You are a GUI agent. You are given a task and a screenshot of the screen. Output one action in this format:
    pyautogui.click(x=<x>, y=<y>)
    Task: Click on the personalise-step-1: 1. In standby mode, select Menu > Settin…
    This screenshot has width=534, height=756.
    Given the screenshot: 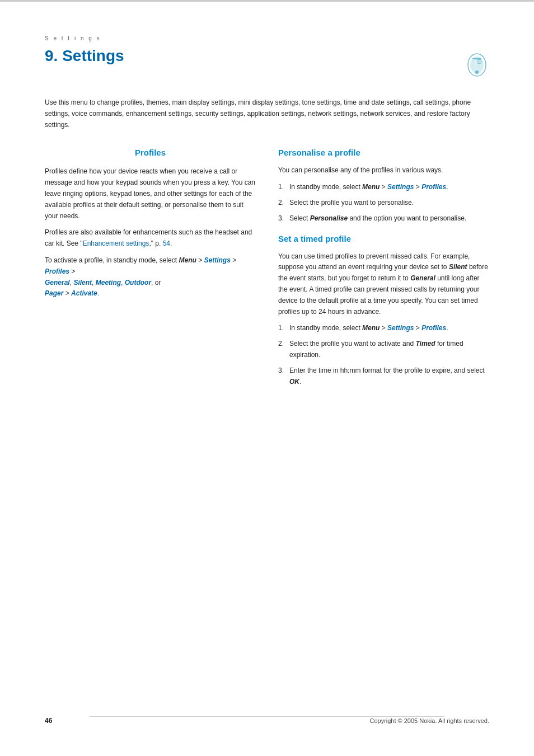 What is the action you would take?
    pyautogui.click(x=384, y=187)
    